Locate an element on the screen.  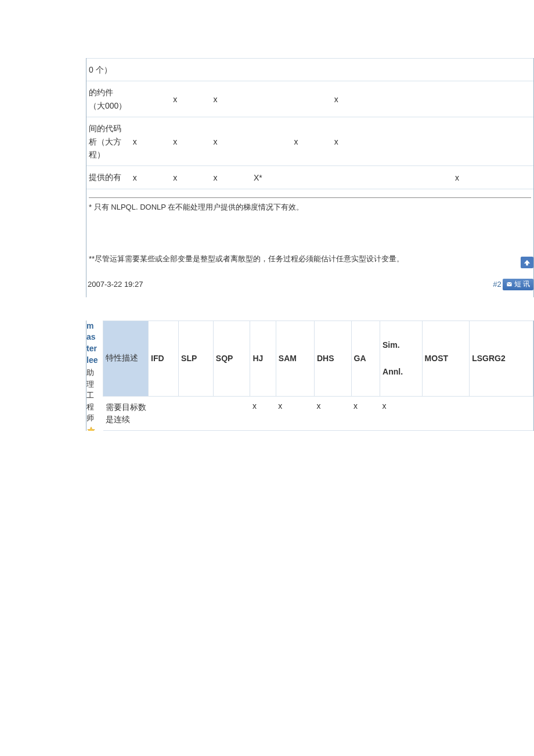
user-title: 助理工程师 is located at coordinates (92, 395).